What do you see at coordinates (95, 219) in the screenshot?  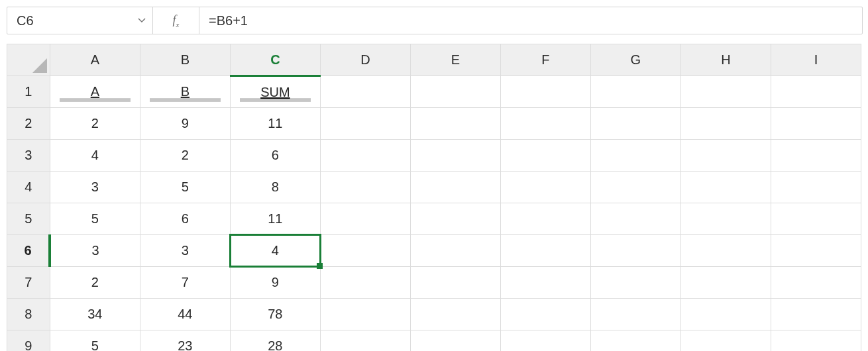 I see `cell-A5: 5` at bounding box center [95, 219].